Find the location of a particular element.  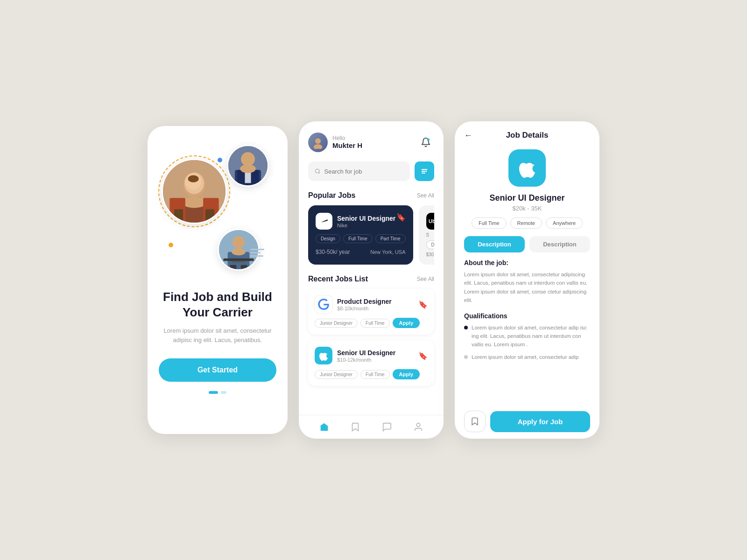

search-icon is located at coordinates (317, 171).